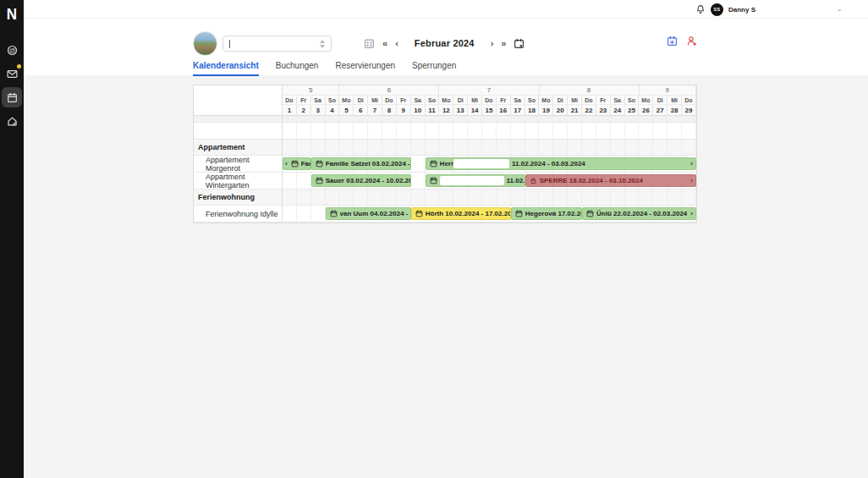  What do you see at coordinates (297, 164) in the screenshot?
I see `booking-bar: ‹Familie` at bounding box center [297, 164].